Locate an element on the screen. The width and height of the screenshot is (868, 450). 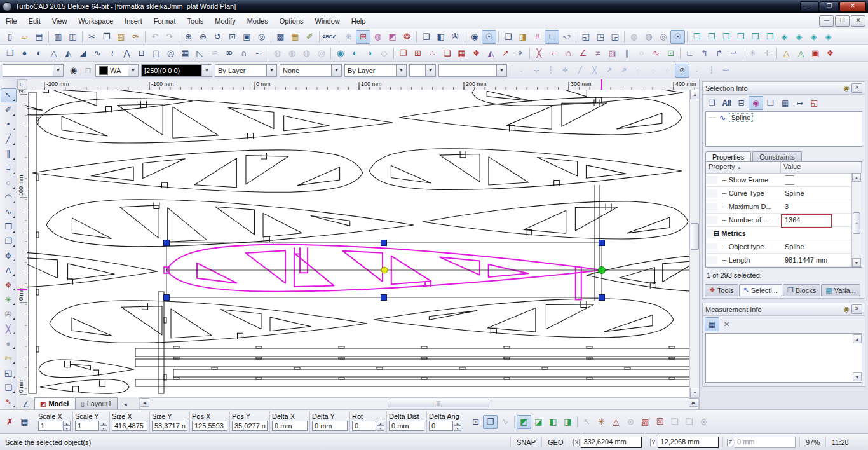
cube-iso-3-button: ◈ is located at coordinates (813, 37).